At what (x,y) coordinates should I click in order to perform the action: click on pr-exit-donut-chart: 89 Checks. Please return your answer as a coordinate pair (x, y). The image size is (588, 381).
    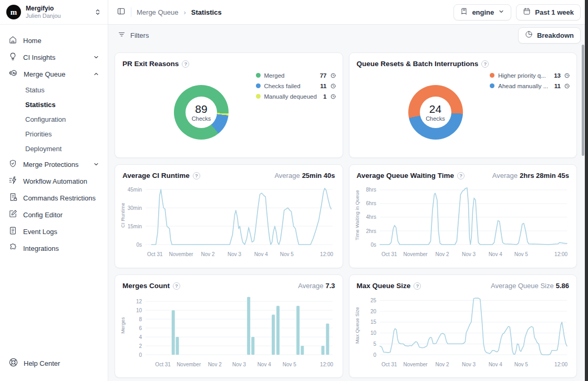
    Looking at the image, I should click on (201, 112).